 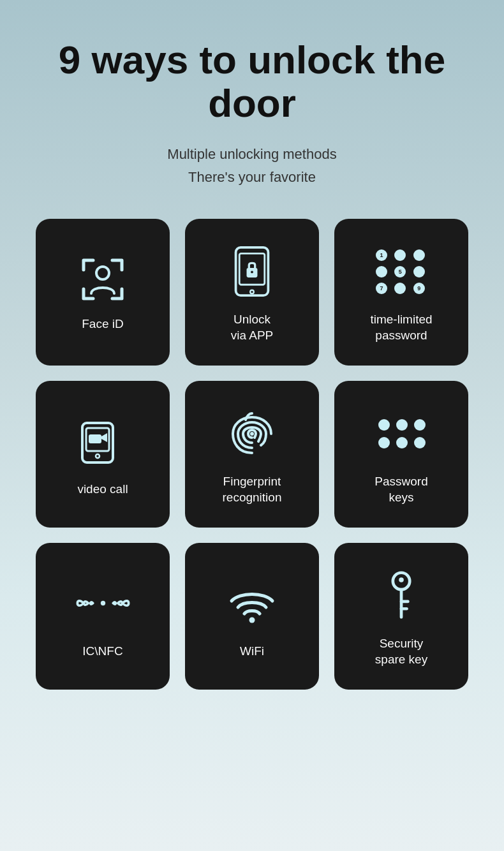 I want to click on hero-subtitle: Multiple unlocking methods There's your …, so click(x=251, y=165).